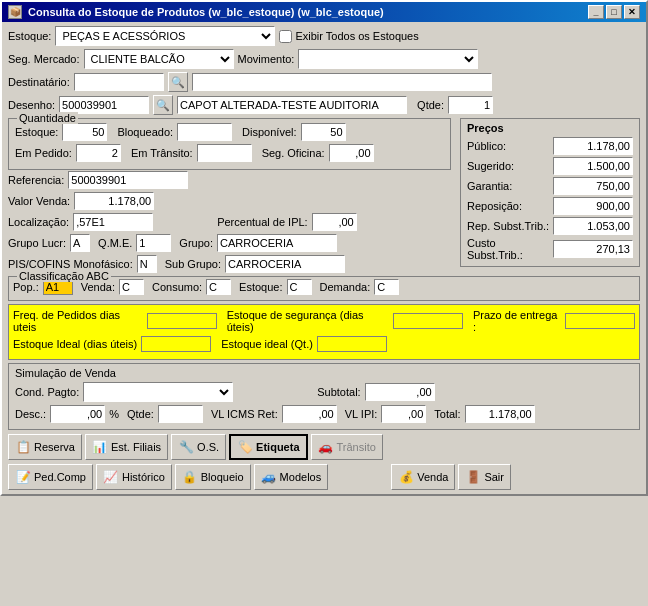  I want to click on preco-garantia-input, so click(593, 186).